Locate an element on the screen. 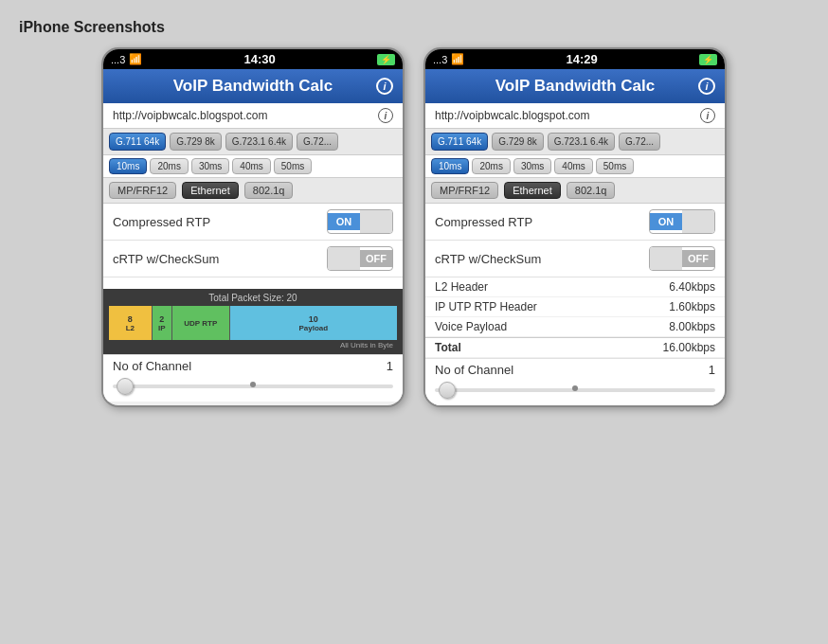 Image resolution: width=828 pixels, height=644 pixels. toggle-on-label-2: ON is located at coordinates (666, 222).